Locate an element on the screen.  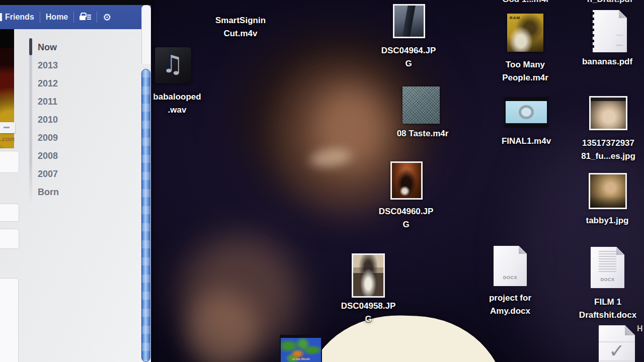
dsc04960-jpg-label: DSC04960.JPG is located at coordinates (407, 218).